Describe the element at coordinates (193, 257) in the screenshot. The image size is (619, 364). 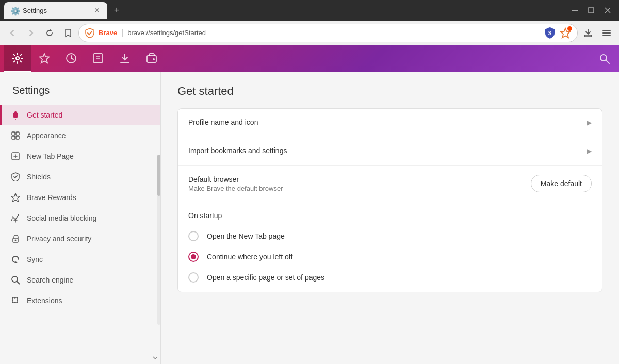
I see `radio-continue-circle` at that location.